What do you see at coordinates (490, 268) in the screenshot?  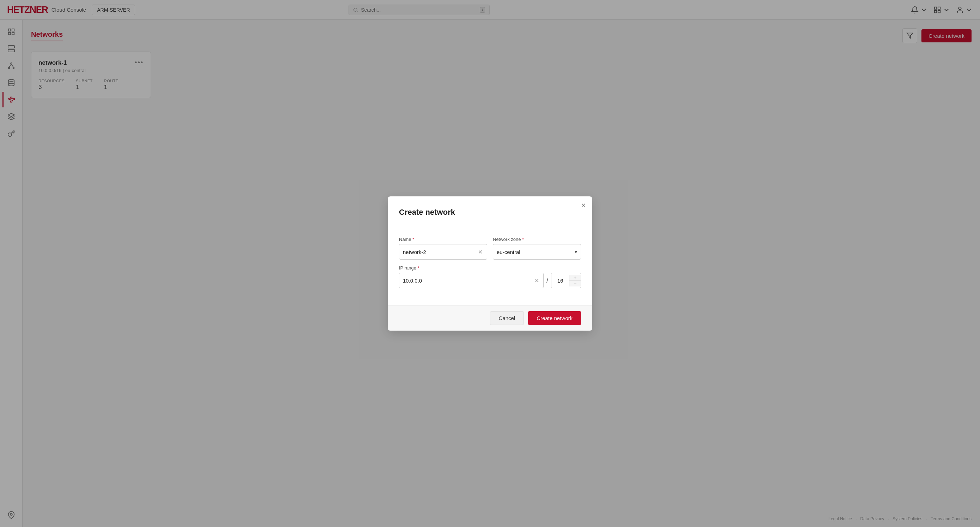 I see `ip-label: IP range *` at bounding box center [490, 268].